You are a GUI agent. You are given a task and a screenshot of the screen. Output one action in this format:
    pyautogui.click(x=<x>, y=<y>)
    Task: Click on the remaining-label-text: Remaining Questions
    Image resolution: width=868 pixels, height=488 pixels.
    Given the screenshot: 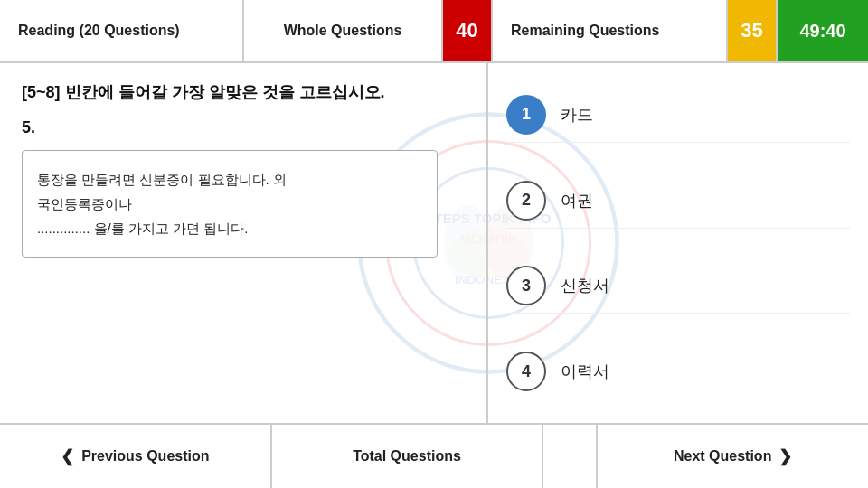 What is the action you would take?
    pyautogui.click(x=585, y=31)
    